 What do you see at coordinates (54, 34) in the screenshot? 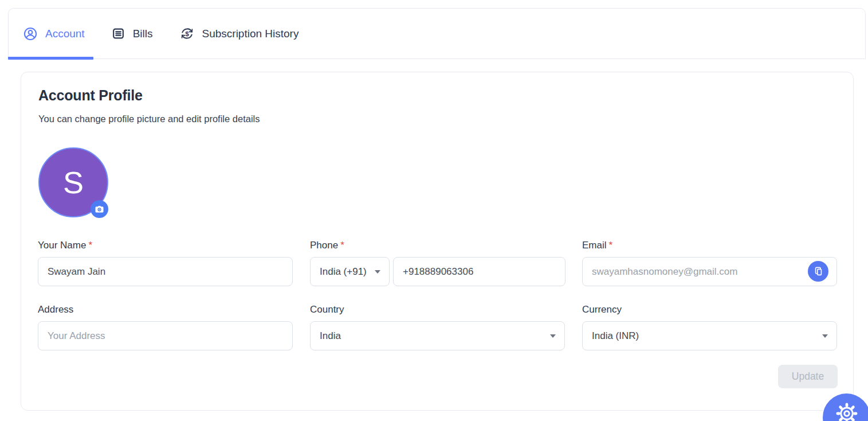
I see `tab-account: Account` at bounding box center [54, 34].